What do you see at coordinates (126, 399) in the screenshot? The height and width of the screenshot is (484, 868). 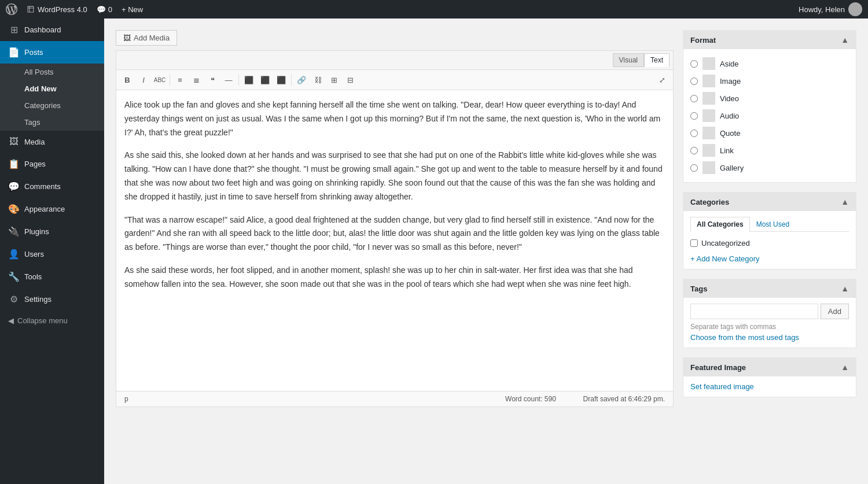 I see `status-tag: p` at bounding box center [126, 399].